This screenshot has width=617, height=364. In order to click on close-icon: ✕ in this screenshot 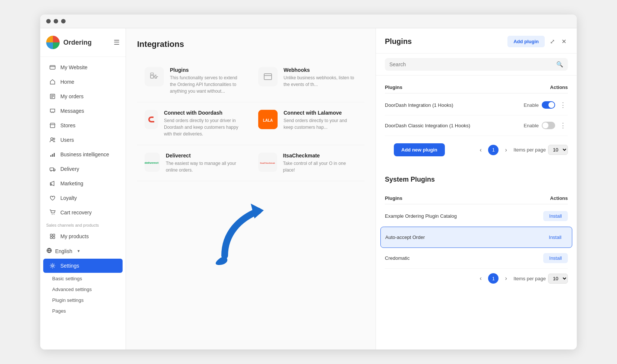, I will do `click(564, 42)`.